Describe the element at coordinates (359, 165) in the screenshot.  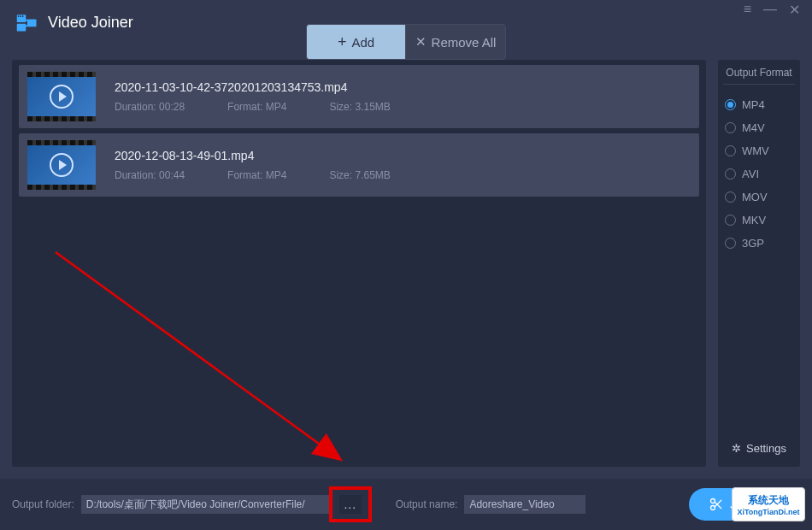
I see `video-item: 2020-12-08-13-49-01.mp4 Duration: 00:44 …` at that location.